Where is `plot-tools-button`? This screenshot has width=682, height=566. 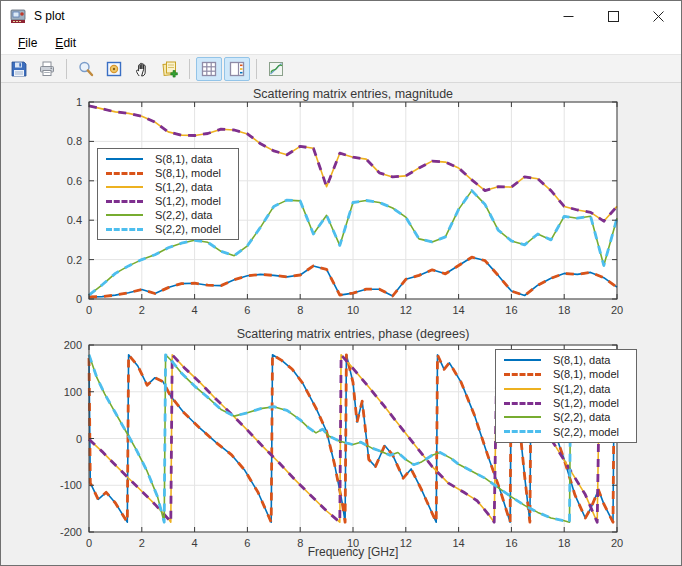
plot-tools-button is located at coordinates (276, 69).